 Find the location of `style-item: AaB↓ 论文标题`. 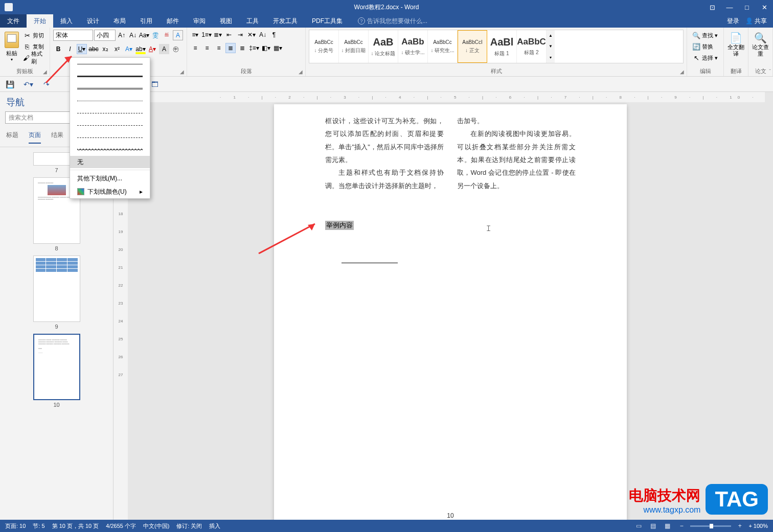

style-item: AaB↓ 论文标题 is located at coordinates (383, 47).